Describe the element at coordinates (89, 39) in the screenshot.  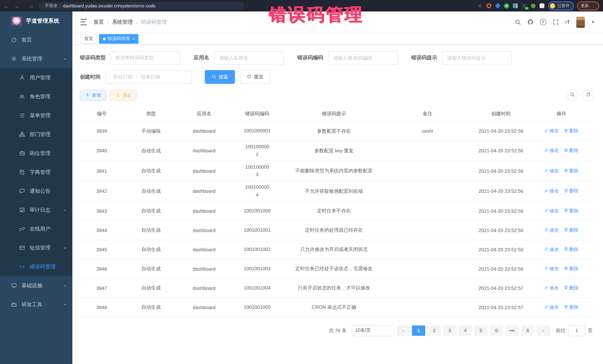
I see `tag-home: 首页` at that location.